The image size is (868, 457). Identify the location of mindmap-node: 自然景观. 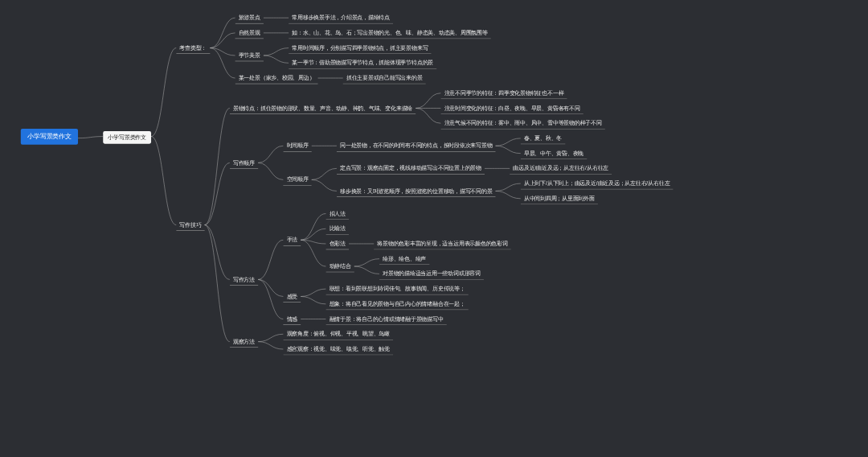
(249, 33).